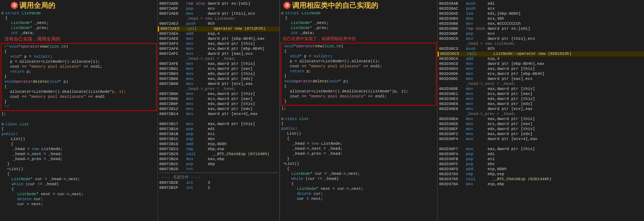 The image size is (644, 221). What do you see at coordinates (219, 139) in the screenshot?
I see `asm-line: 00072B1Cpopebx` at bounding box center [219, 139].